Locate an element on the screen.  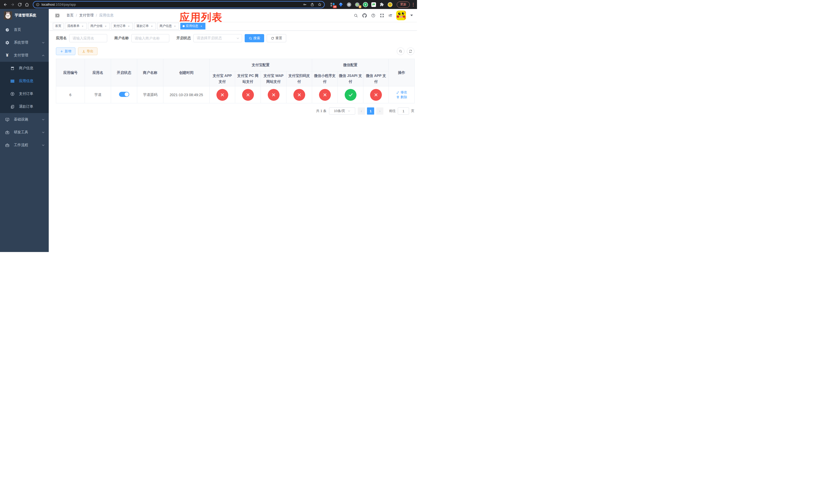
share-icon is located at coordinates (312, 5).